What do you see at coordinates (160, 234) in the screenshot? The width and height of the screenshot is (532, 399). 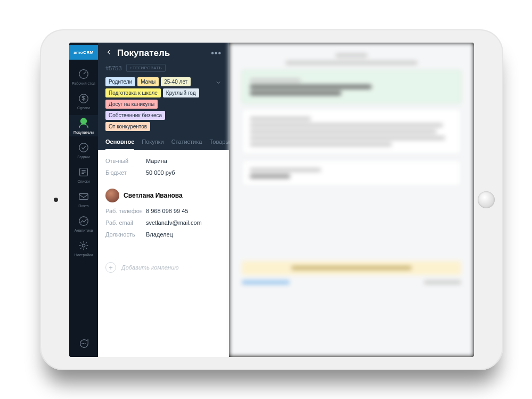 I see `field-value: Владелец` at bounding box center [160, 234].